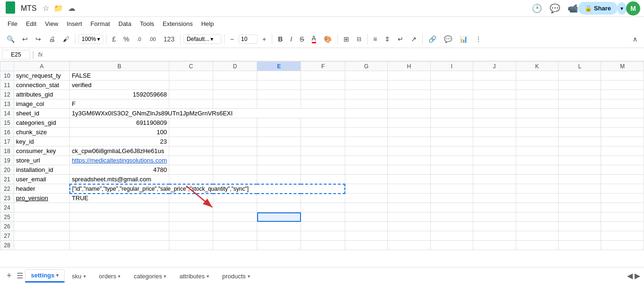 Image resolution: width=644 pixels, height=284 pixels. I want to click on cell-a18: consumer_key, so click(42, 151).